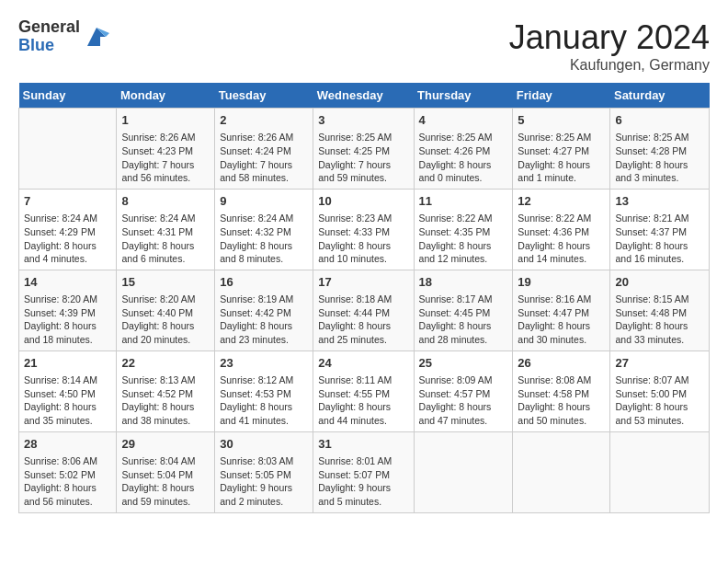  Describe the element at coordinates (363, 401) in the screenshot. I see `cell-content: Sunrise: 8:11 AMSunset: 4:55 PMDaylight:…` at that location.